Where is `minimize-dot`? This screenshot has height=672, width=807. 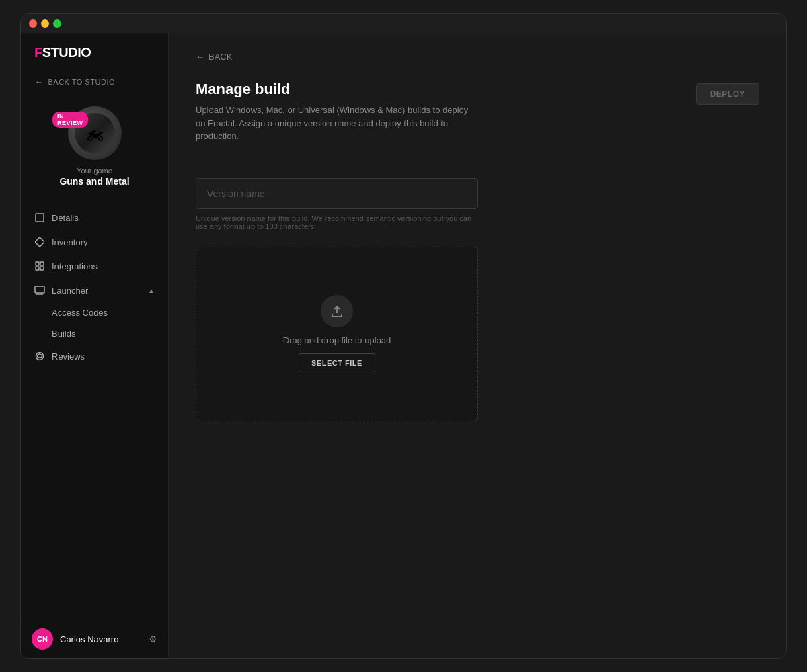
minimize-dot is located at coordinates (45, 24).